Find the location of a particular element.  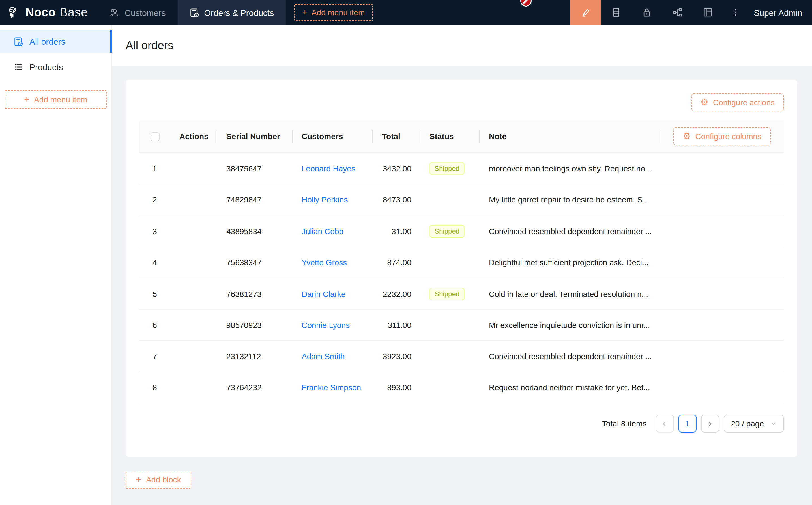

table-row: 4 75638347 Yvette Gross 874.00 Delightfu… is located at coordinates (461, 263).